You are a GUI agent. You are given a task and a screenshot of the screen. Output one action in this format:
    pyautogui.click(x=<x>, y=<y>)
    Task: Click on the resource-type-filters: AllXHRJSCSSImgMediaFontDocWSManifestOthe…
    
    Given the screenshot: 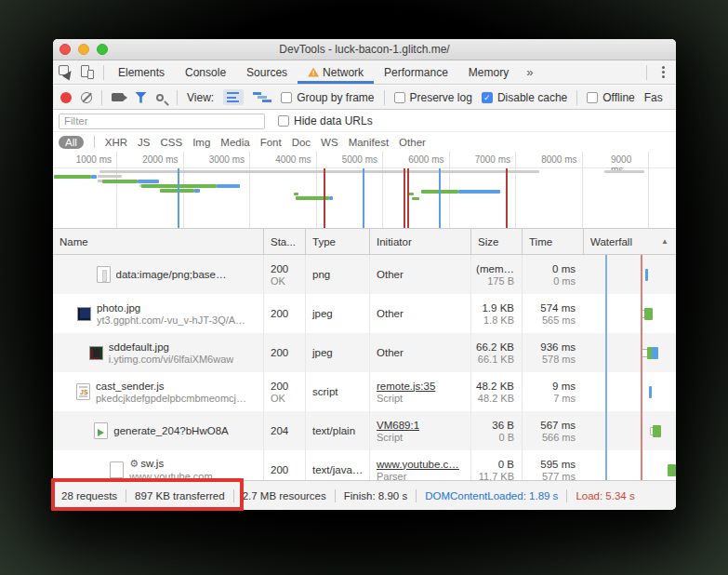 What is the action you would take?
    pyautogui.click(x=364, y=141)
    